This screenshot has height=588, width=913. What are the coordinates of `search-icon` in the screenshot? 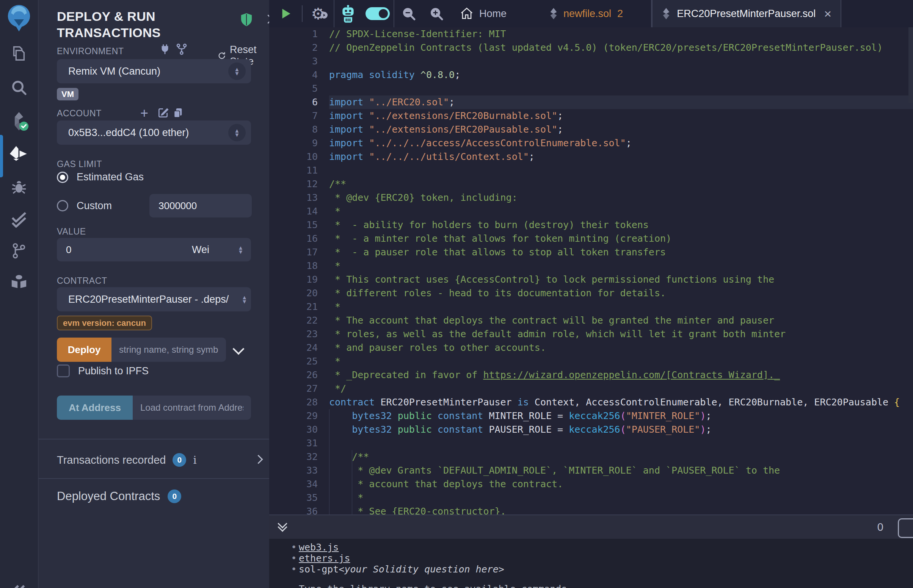 It's located at (19, 87).